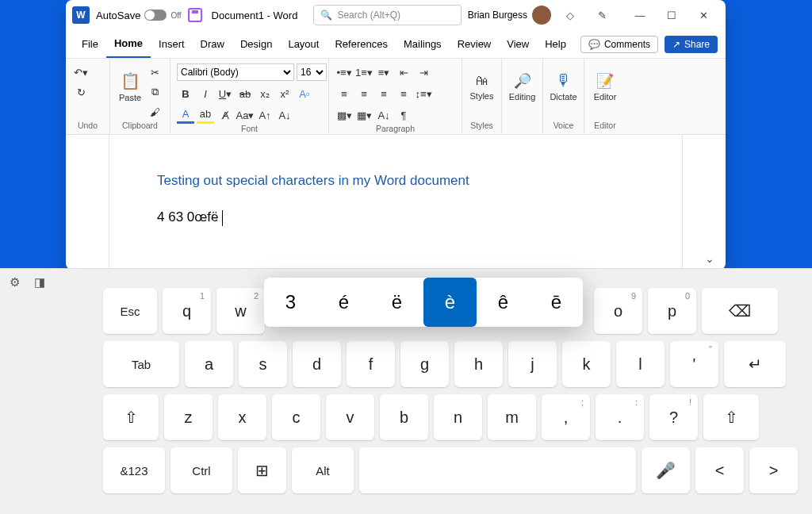  Describe the element at coordinates (474, 44) in the screenshot. I see `menu-review: Review` at that location.